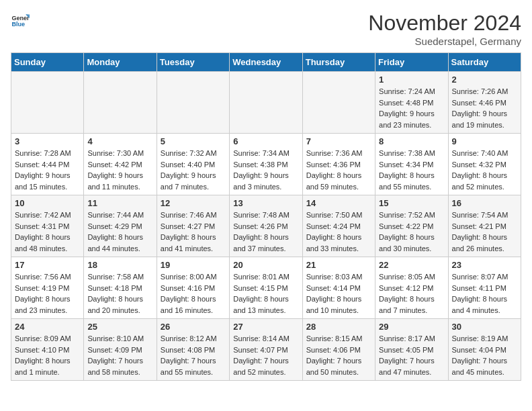 The height and width of the screenshot is (411, 532). I want to click on day-cell: 8Sunrise: 7:38 AM Sunset: 4:34 PM Daylig…, so click(412, 165).